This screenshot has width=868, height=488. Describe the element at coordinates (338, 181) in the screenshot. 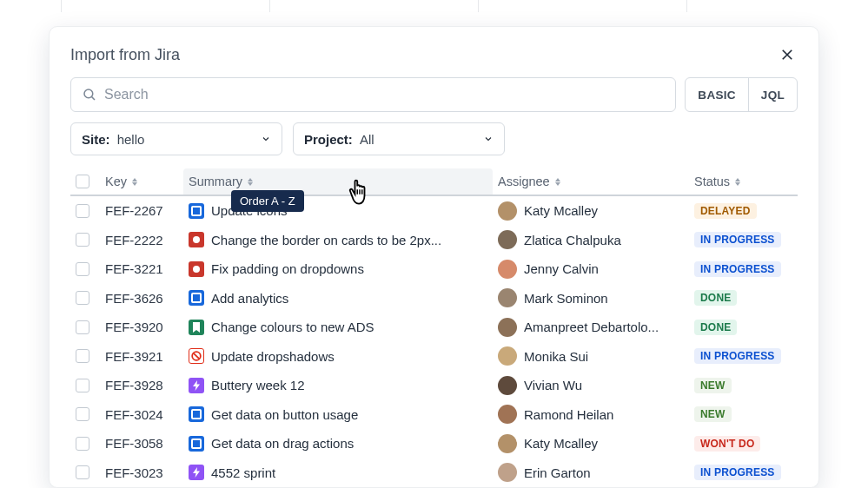

I see `column-summary: Summary` at that location.